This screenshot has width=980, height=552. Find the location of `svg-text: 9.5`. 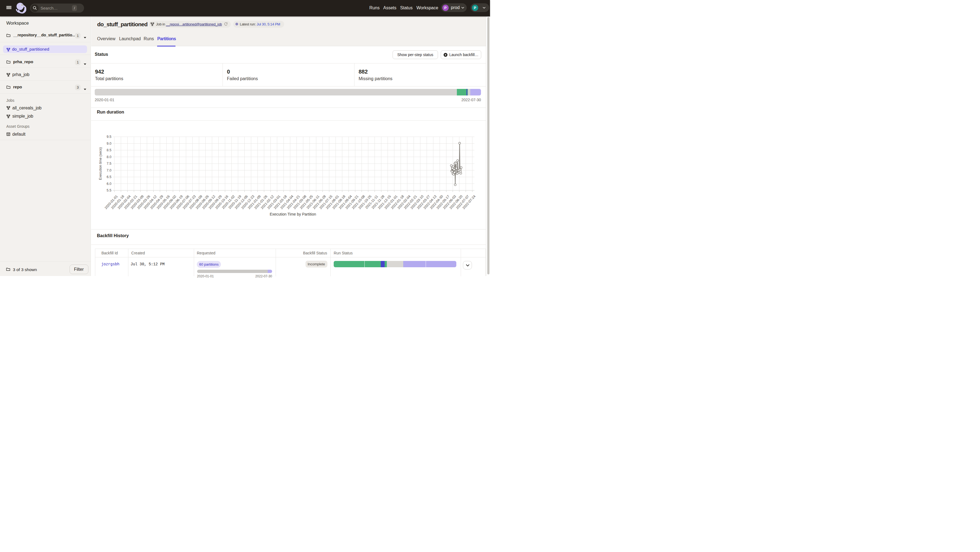

svg-text: 9.5 is located at coordinates (109, 137).